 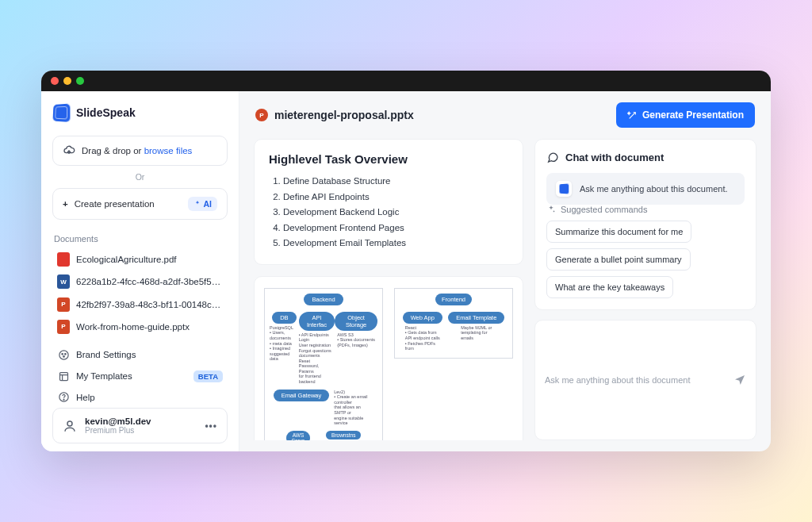 I want to click on document-item: W 6228a1b2-4fcc-468d-a2df-3be5f543..., so click(x=140, y=282).